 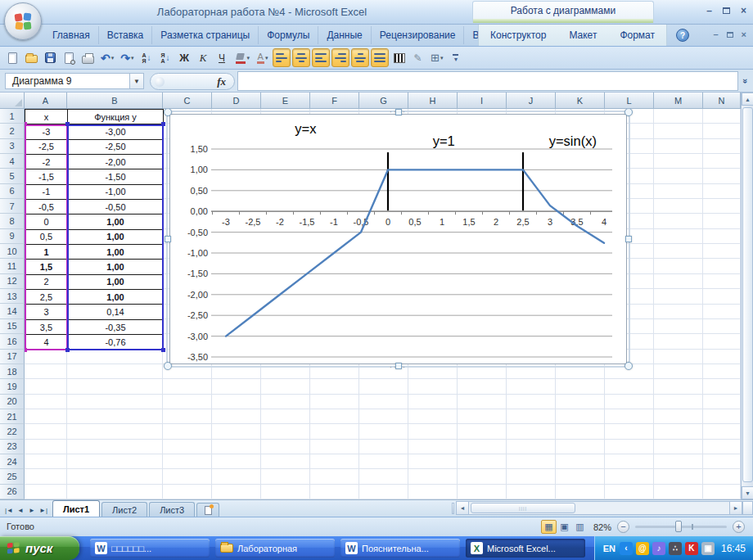 What do you see at coordinates (399, 57) in the screenshot?
I see `barcode-button` at bounding box center [399, 57].